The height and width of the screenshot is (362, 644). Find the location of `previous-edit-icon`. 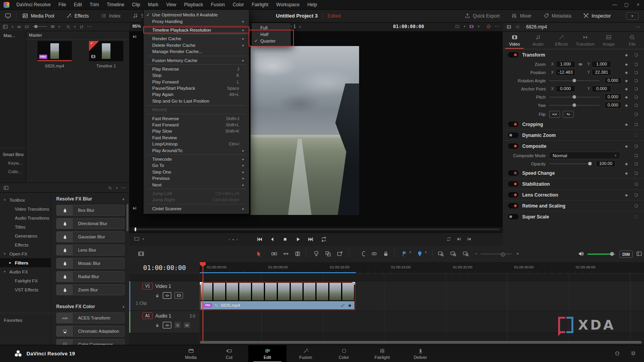

previous-edit-icon is located at coordinates (469, 239).